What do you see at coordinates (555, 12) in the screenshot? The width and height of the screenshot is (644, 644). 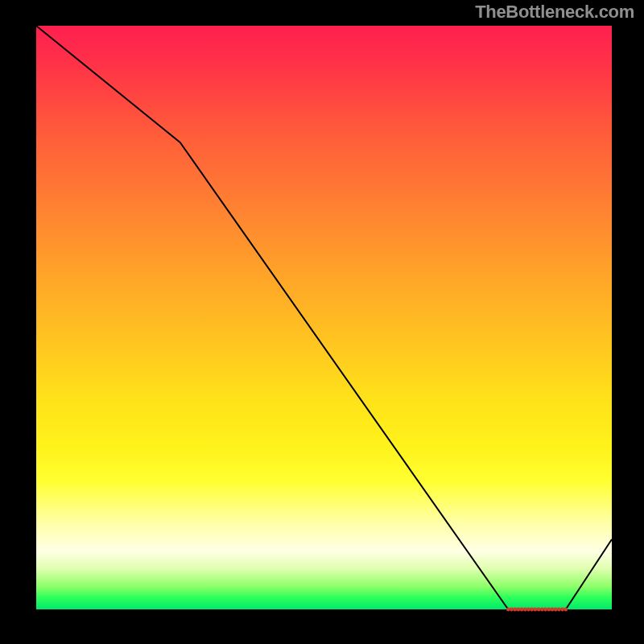 I see `watermark-text: TheBottleneck.com` at bounding box center [555, 12].